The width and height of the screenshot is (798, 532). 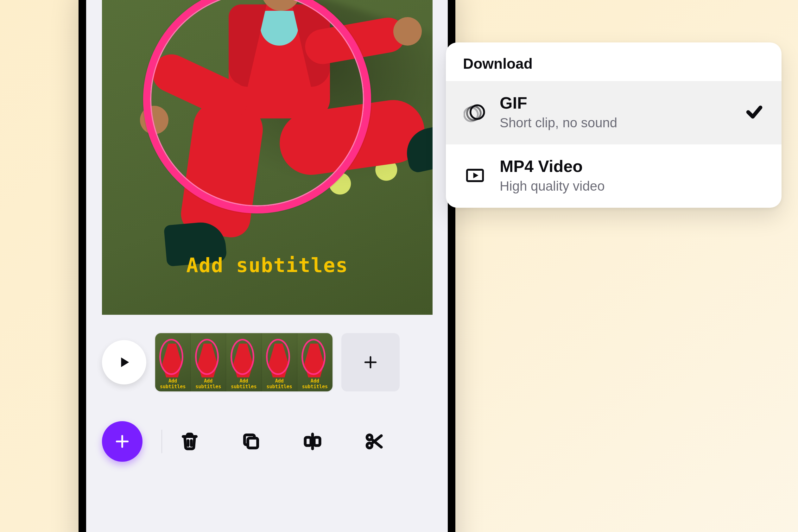 I want to click on clip-strip: Add subtitles Add subtitles Add subtitle…, so click(x=244, y=362).